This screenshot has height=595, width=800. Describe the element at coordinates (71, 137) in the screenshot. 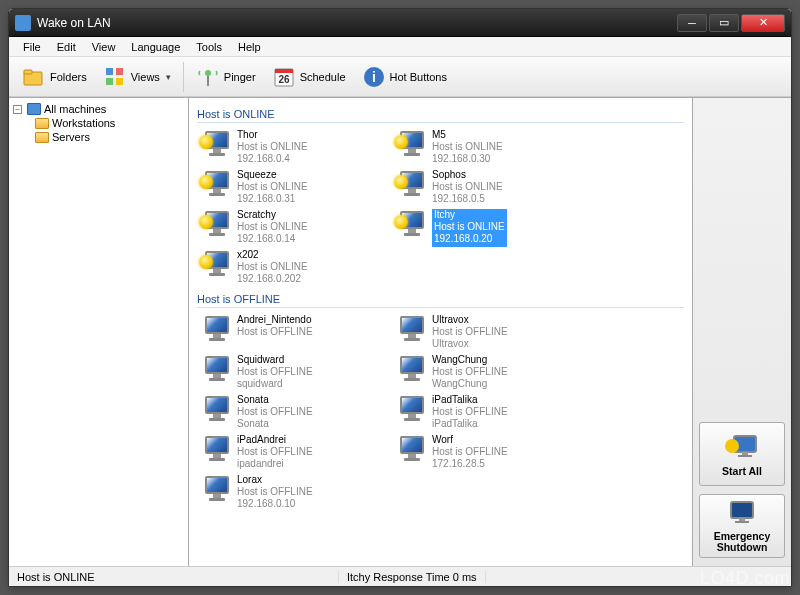

I see `tree-servers-label: Servers` at that location.